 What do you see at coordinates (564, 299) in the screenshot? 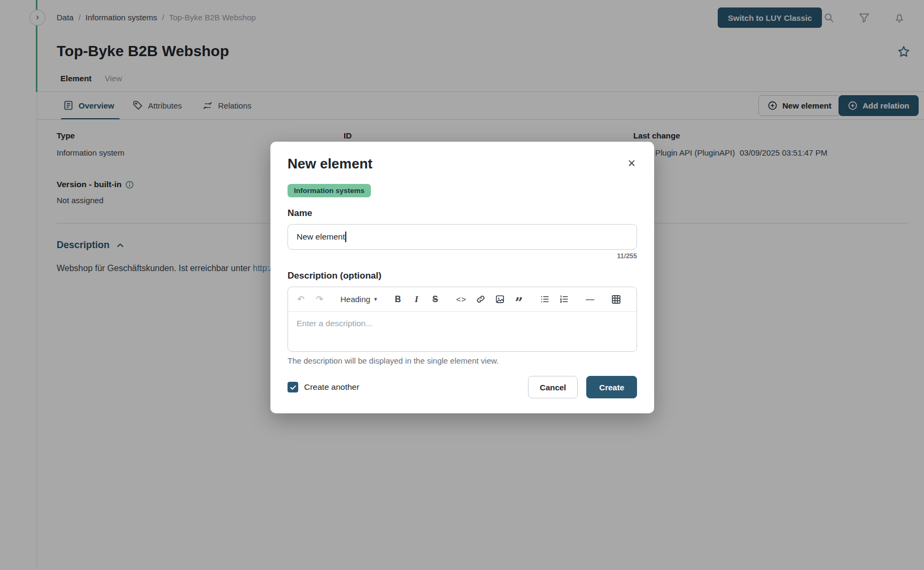
I see `ordered-list-icon` at bounding box center [564, 299].